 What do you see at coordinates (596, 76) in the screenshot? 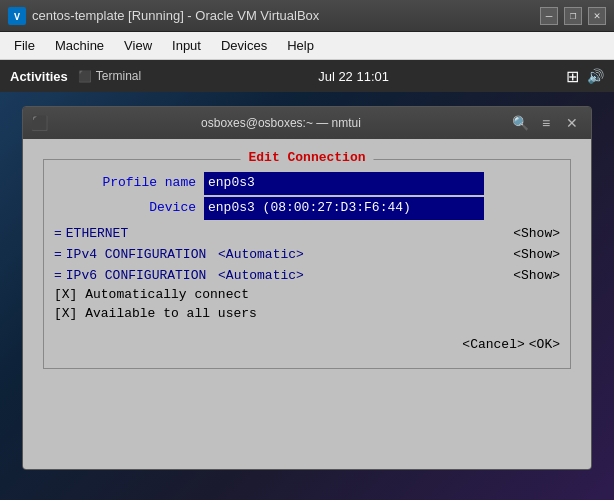
I see `volume-icon: 🔊` at bounding box center [596, 76].